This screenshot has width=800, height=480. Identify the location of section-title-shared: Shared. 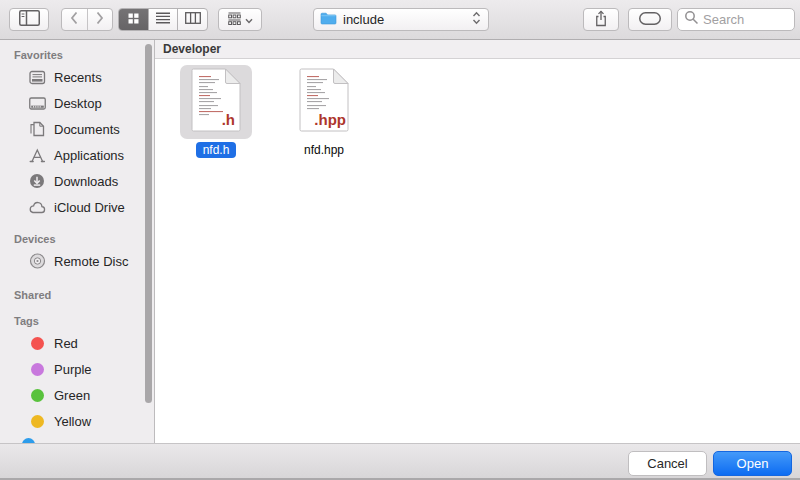
(77, 295).